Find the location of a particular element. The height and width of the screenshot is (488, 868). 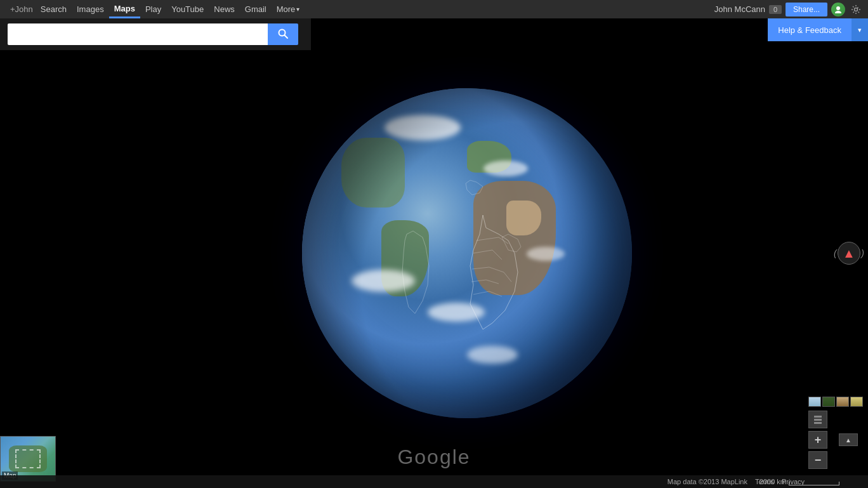

zoom-out-button: − is located at coordinates (818, 460).